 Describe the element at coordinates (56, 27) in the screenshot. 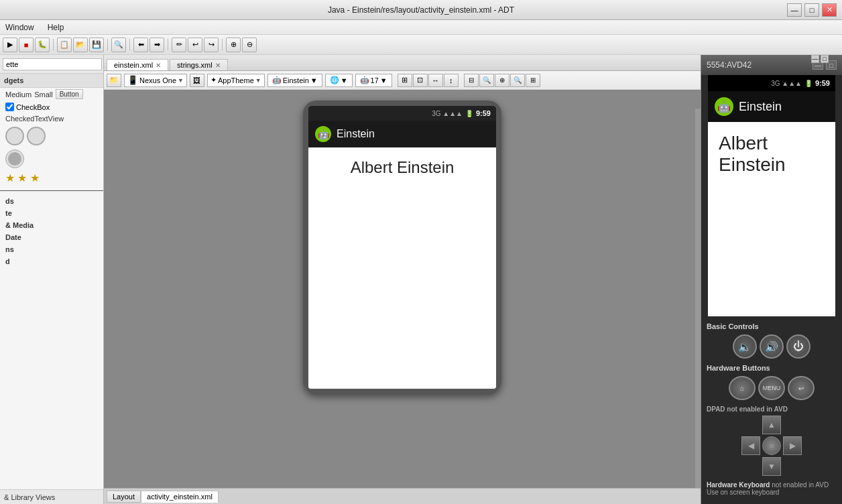

I see `menu-help: Help` at that location.